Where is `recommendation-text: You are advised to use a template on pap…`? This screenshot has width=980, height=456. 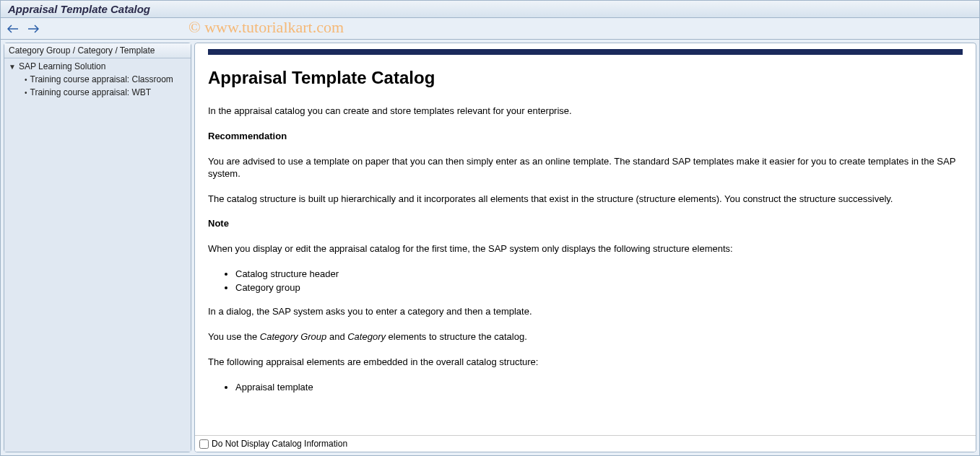
recommendation-text: You are advised to use a template on pap… is located at coordinates (585, 168).